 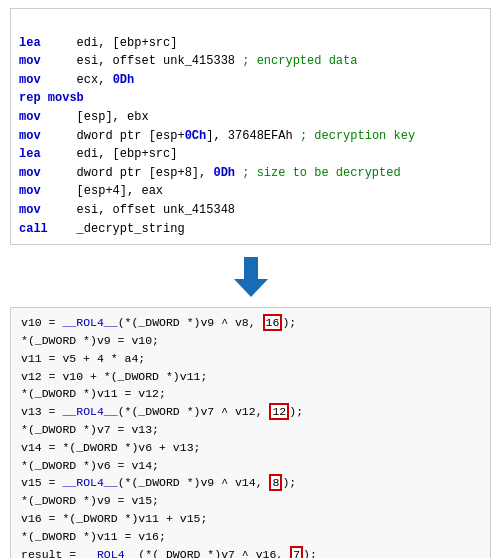 I want to click on asm-line-2: mov esi, offset unk_415338 ; encrypted d…, so click(x=188, y=61).